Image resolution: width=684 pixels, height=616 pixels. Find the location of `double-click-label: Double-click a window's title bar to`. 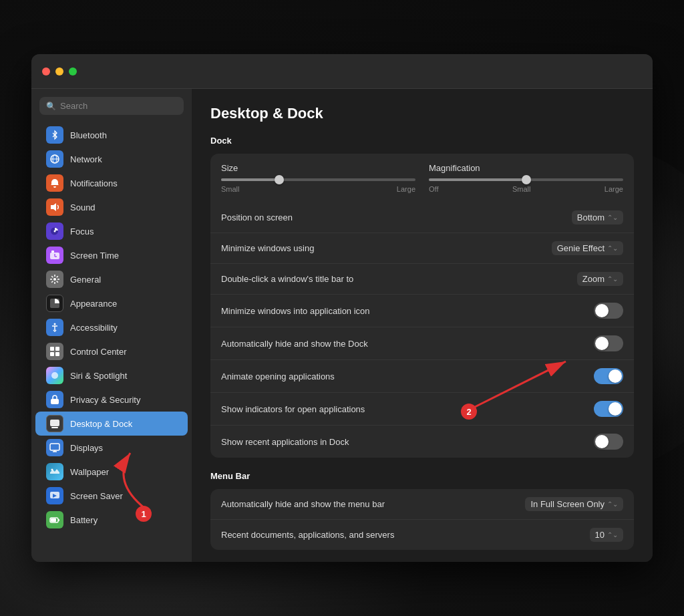

double-click-label: Double-click a window's title bar to is located at coordinates (399, 279).